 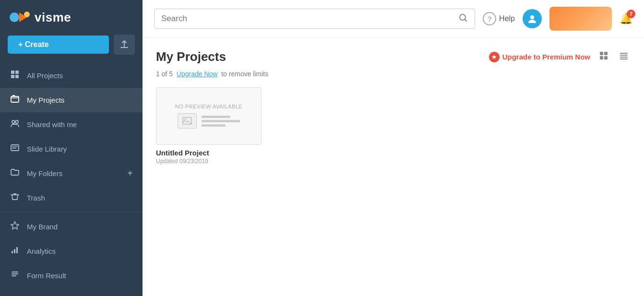 I want to click on analytics-icon, so click(x=15, y=251).